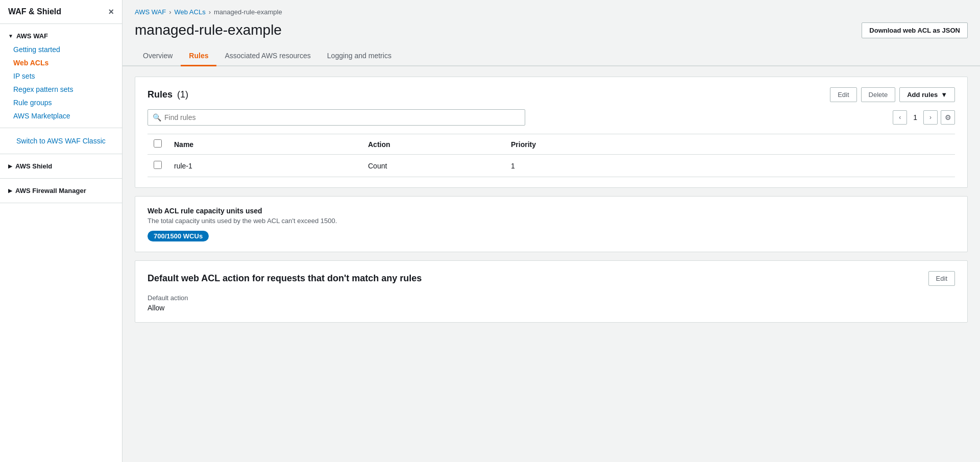 This screenshot has height=462, width=980. I want to click on sidebar-item-aws-marketplace: AWS Marketplace, so click(61, 116).